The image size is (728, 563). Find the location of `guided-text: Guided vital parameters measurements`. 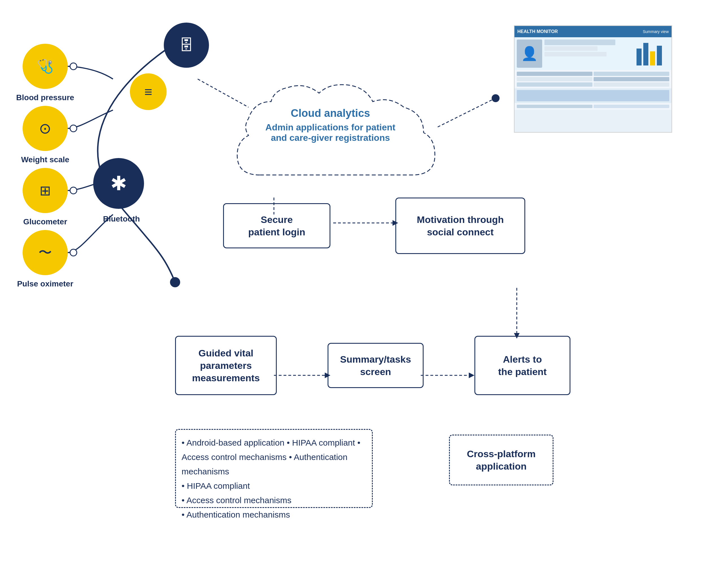

guided-text: Guided vital parameters measurements is located at coordinates (226, 366).